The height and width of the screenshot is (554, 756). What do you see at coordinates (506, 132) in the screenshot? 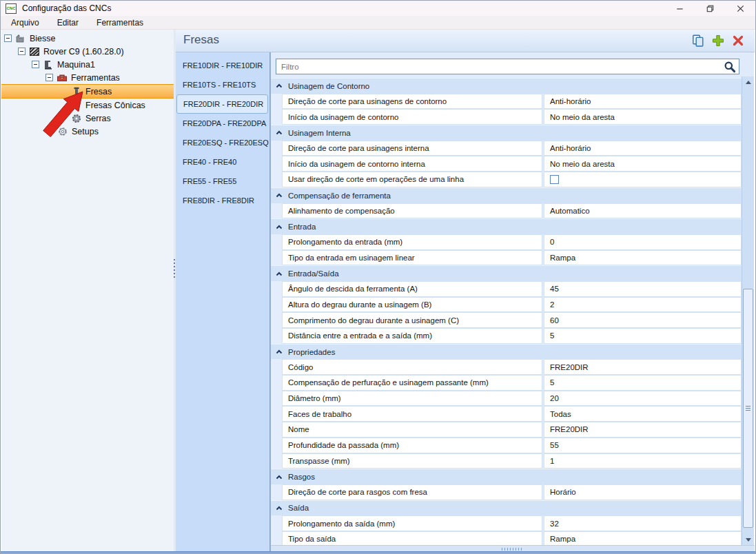
I see `section-header-usinagem-interna: Usinagem Interna` at bounding box center [506, 132].